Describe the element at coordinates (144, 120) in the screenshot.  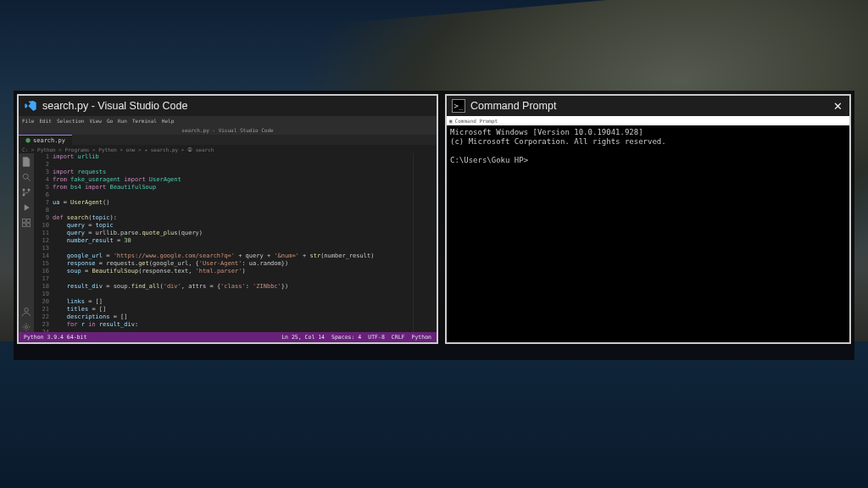
I see `menu-terminal: Terminal` at that location.